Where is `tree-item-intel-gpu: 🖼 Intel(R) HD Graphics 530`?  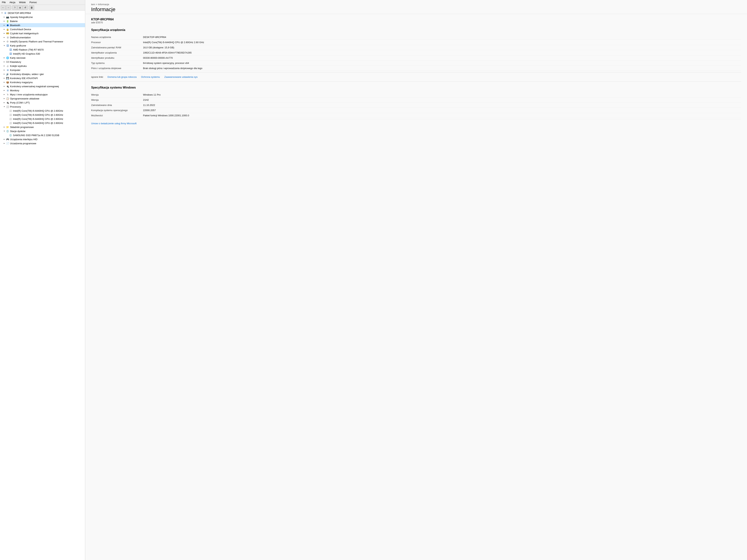 tree-item-intel-gpu: 🖼 Intel(R) HD Graphics 530 is located at coordinates (43, 54).